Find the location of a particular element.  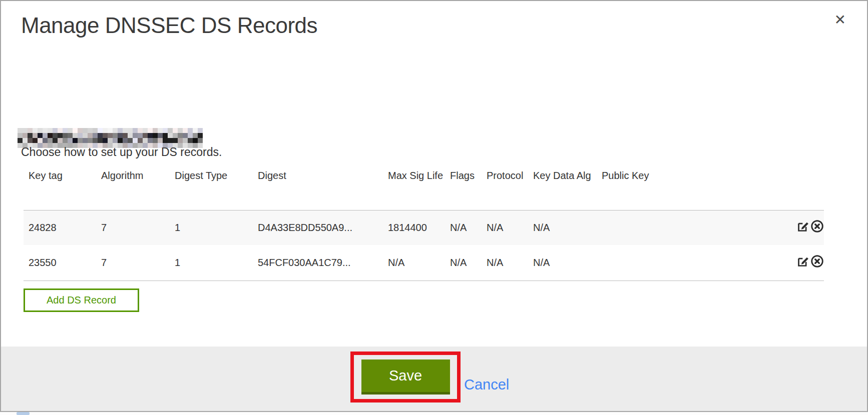

cell-max-sig-life: 1814400 is located at coordinates (414, 228).